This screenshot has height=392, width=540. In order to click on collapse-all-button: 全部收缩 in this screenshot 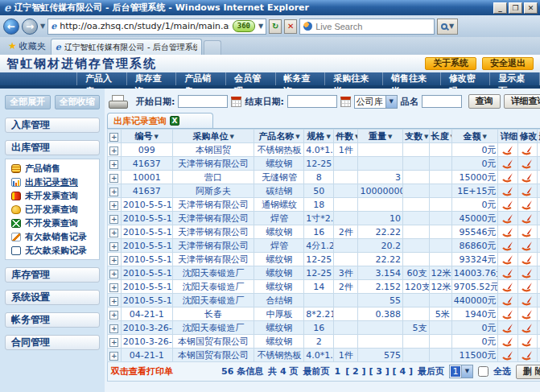, I will do `click(77, 102)`.